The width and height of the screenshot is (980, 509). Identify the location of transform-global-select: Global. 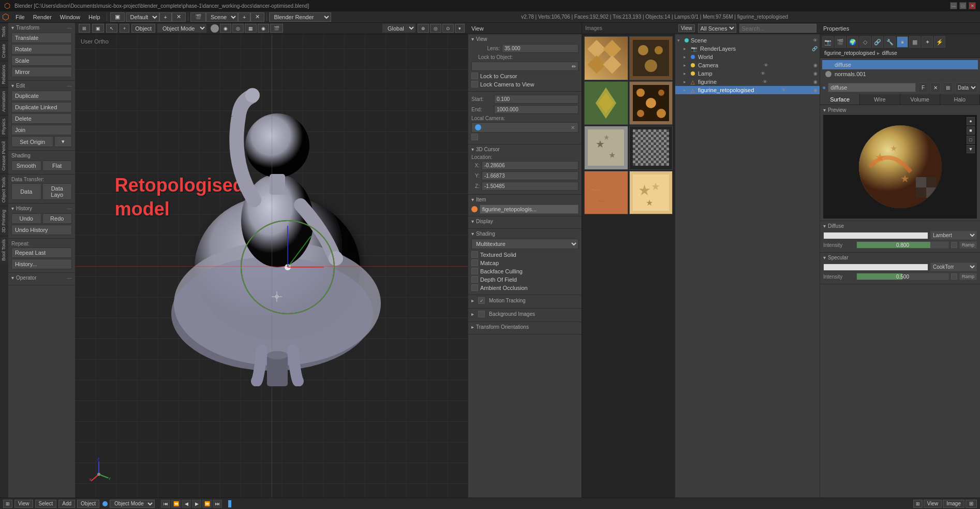
(399, 28).